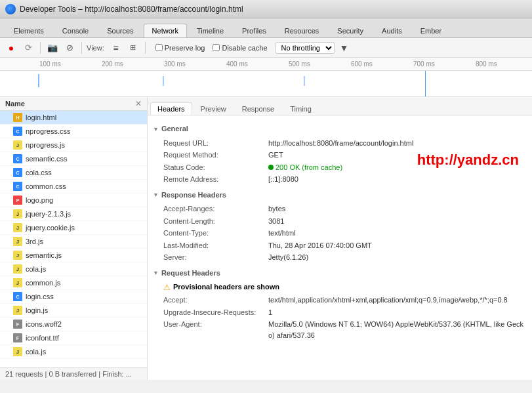 The width and height of the screenshot is (532, 393). What do you see at coordinates (18, 131) in the screenshot?
I see `file-icon-css-1: C` at bounding box center [18, 131].